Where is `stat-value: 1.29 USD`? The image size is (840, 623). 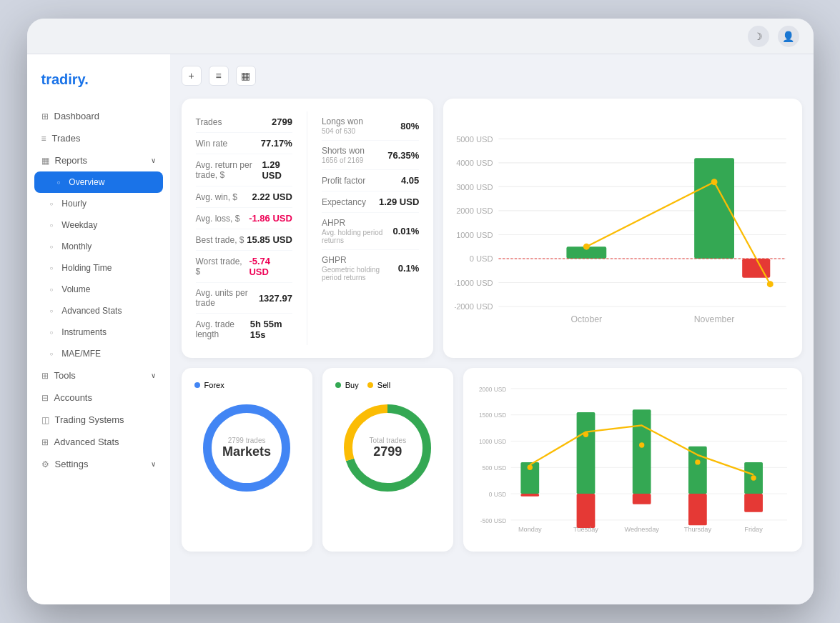 stat-value: 1.29 USD is located at coordinates (399, 201).